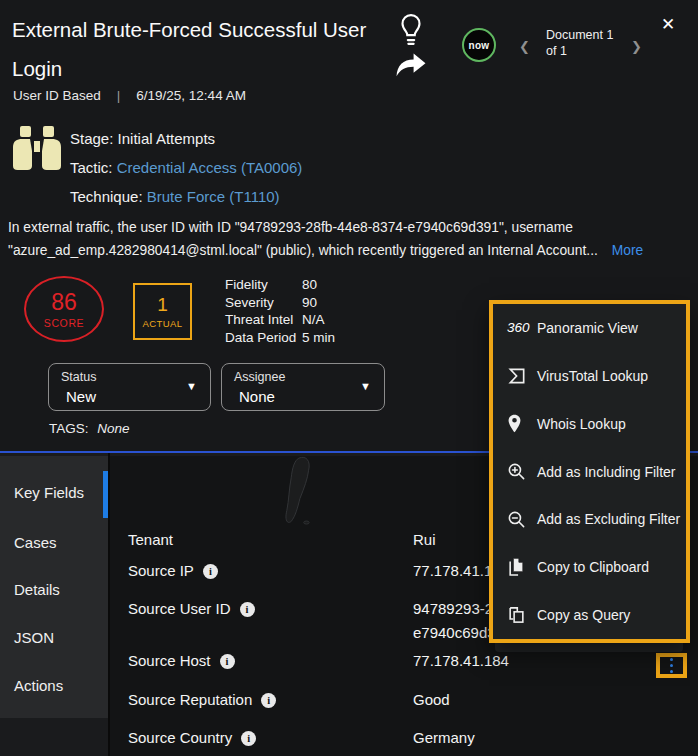  I want to click on field-label: Tenant, so click(150, 540).